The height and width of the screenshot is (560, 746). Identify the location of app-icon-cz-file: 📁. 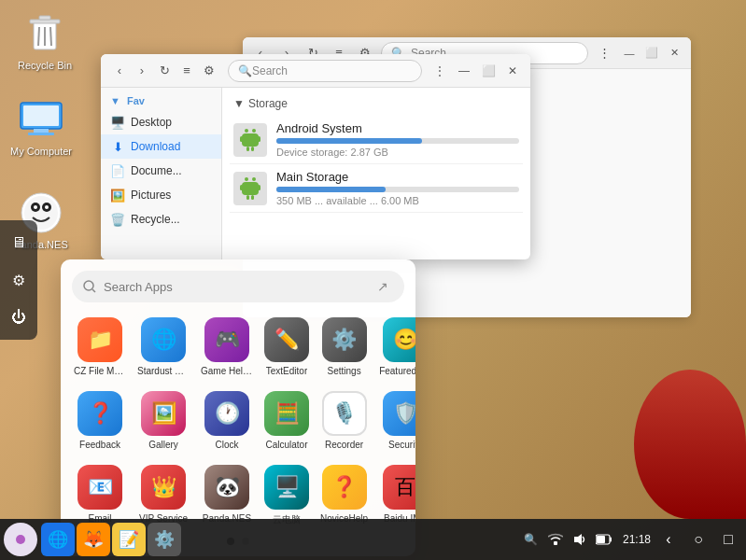
(100, 340).